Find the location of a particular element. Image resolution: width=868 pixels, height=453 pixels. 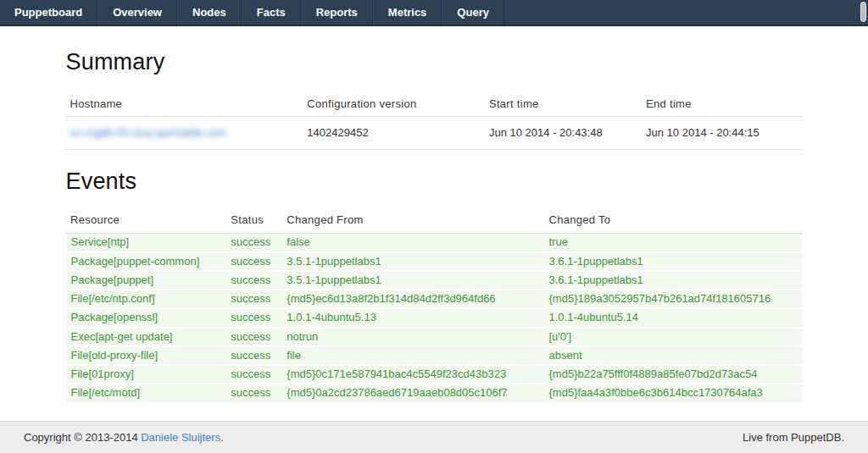

start-time-value: Jun 10 2014 - 20:43:48 is located at coordinates (563, 134).